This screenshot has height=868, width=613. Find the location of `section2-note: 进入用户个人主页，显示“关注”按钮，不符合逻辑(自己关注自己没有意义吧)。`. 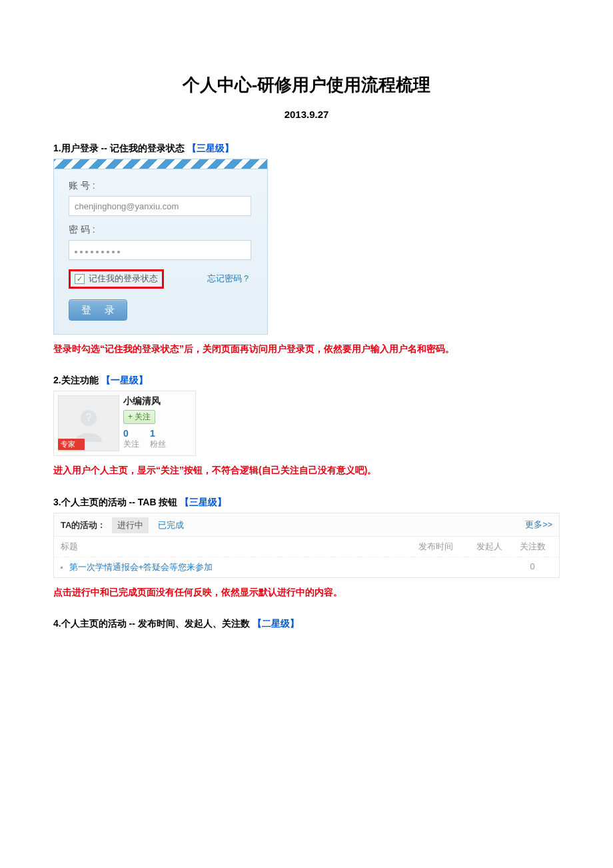

section2-note: 进入用户个人主页，显示“关注”按钮，不符合逻辑(自己关注自己没有意义吧)。 is located at coordinates (306, 470).